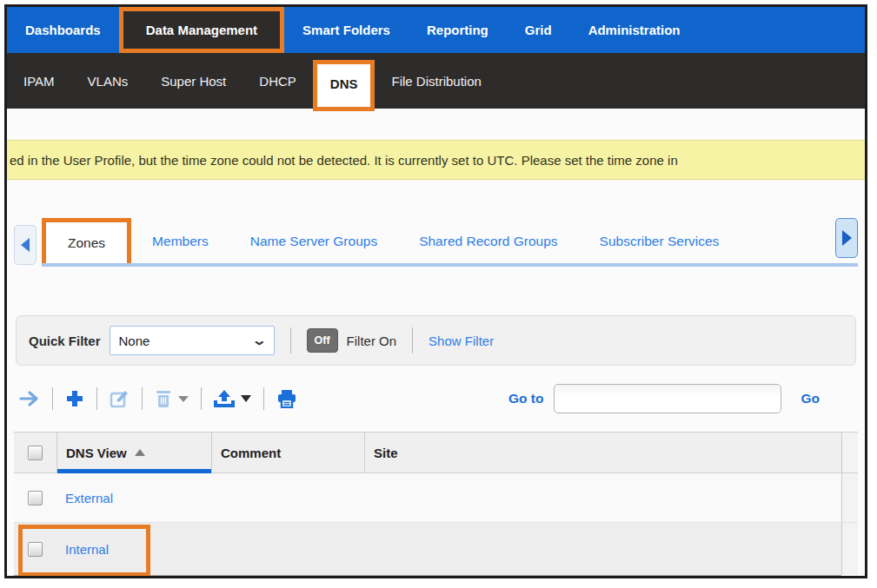 The height and width of the screenshot is (588, 877). What do you see at coordinates (108, 82) in the screenshot?
I see `subnav-vlans: VLANs` at bounding box center [108, 82].